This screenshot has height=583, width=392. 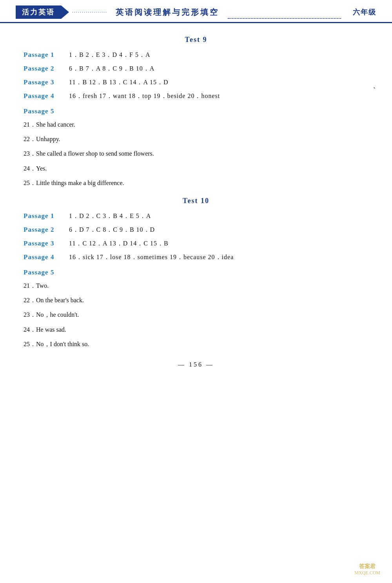 What do you see at coordinates (361, 12) in the screenshot?
I see `header-grade: 六年级` at bounding box center [361, 12].